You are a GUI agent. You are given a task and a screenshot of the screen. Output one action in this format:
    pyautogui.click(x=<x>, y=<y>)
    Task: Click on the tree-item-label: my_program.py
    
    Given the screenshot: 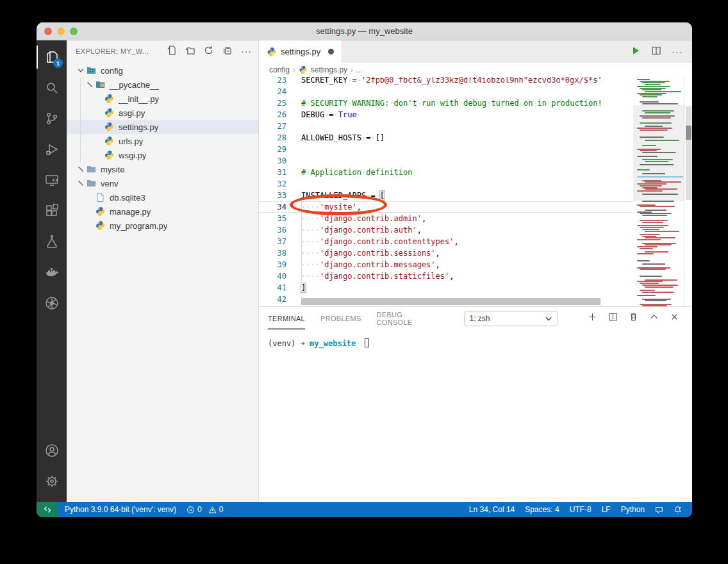 What is the action you would take?
    pyautogui.click(x=138, y=226)
    